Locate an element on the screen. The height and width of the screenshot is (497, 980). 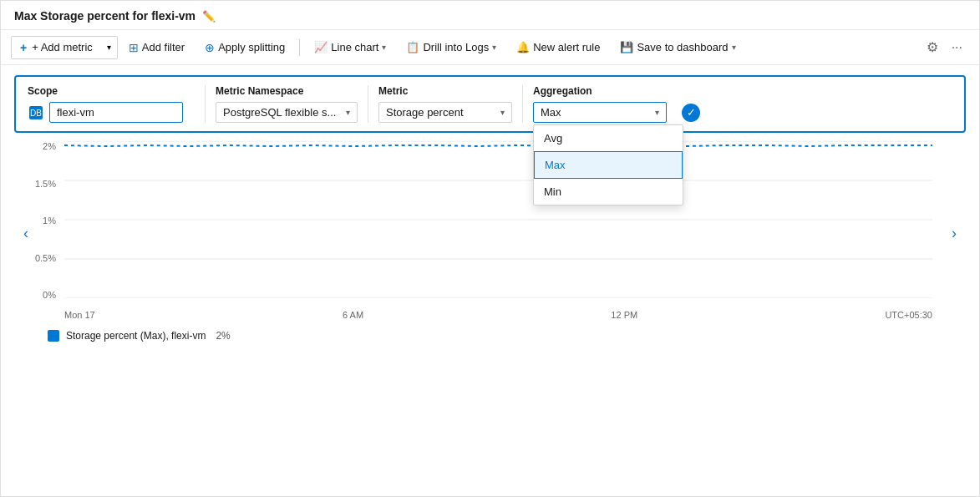
metric-value: Storage percent is located at coordinates (424, 112).